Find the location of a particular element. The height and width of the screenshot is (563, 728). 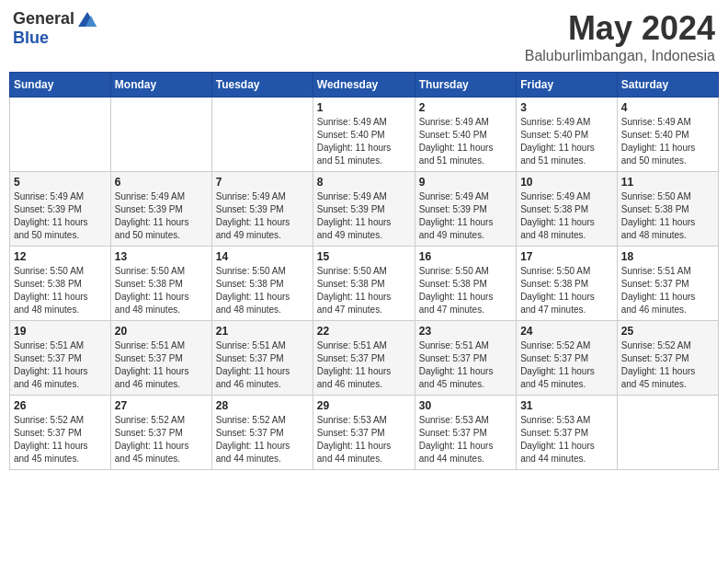

month-title: May 2024 is located at coordinates (620, 29).